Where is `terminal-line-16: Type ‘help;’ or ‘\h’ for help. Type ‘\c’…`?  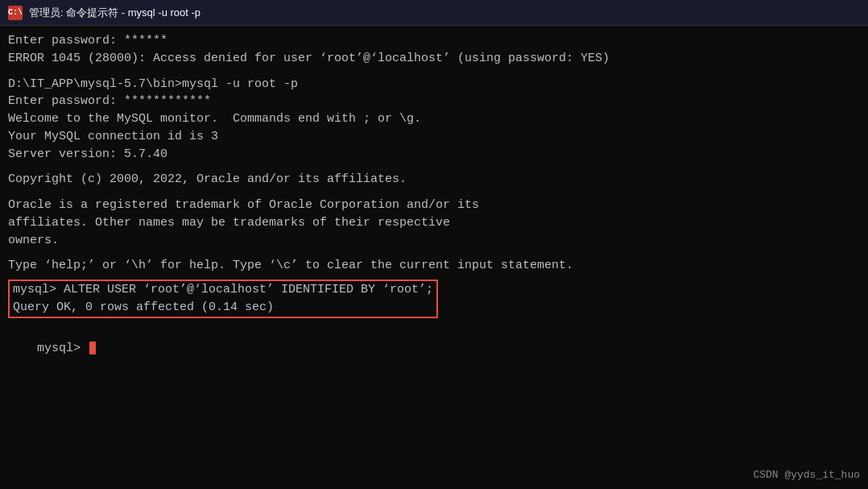 terminal-line-16: Type ‘help;’ or ‘\h’ for help. Type ‘\c’… is located at coordinates (434, 266).